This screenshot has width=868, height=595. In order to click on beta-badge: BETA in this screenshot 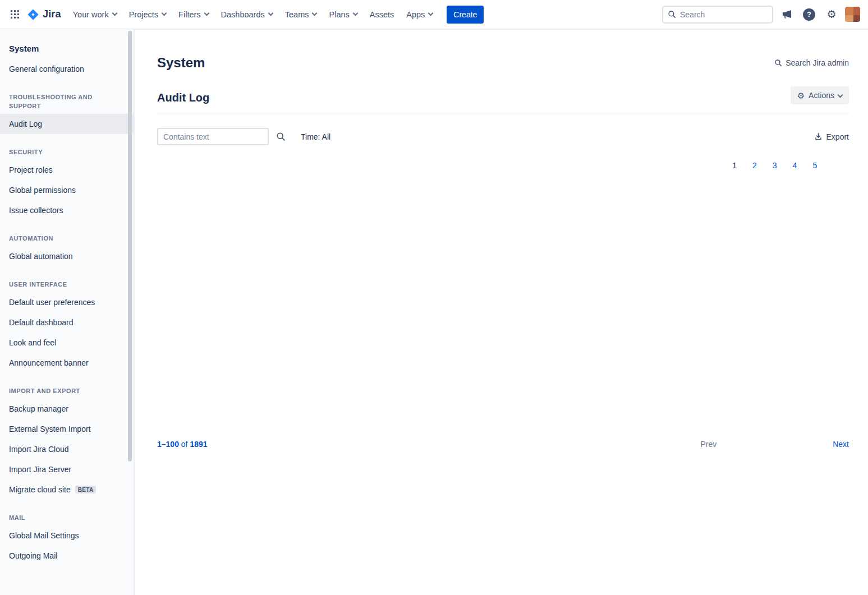, I will do `click(86, 490)`.